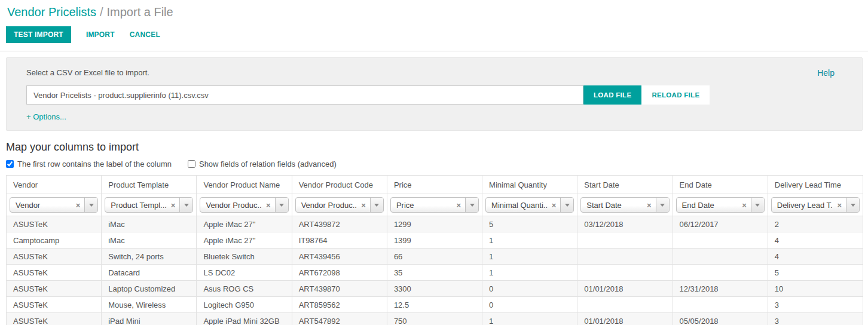 This screenshot has width=868, height=325. Describe the element at coordinates (94, 164) in the screenshot. I see `first-row-label-text: The first row contains the label of the …` at that location.